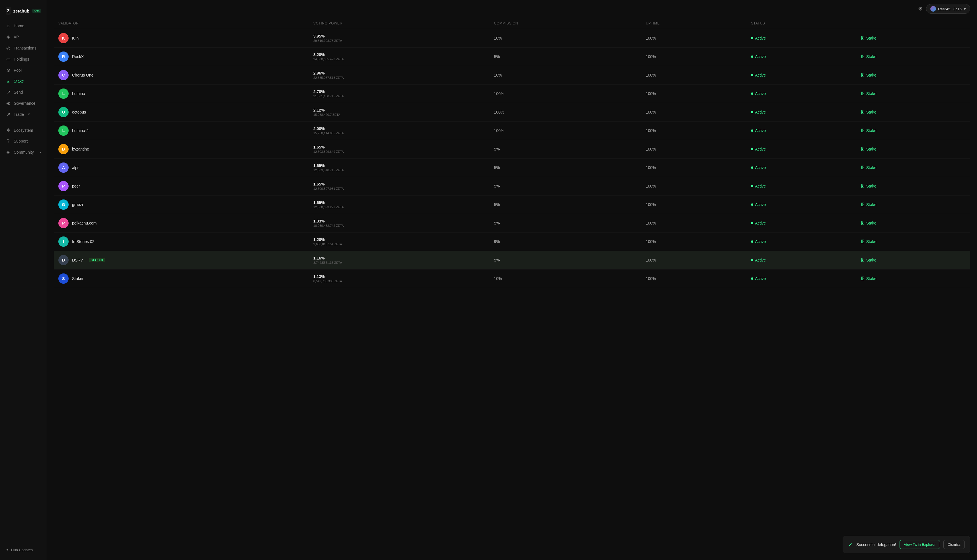 This screenshot has width=977, height=560. What do you see at coordinates (81, 149) in the screenshot?
I see `validator-name: byzantine` at bounding box center [81, 149].